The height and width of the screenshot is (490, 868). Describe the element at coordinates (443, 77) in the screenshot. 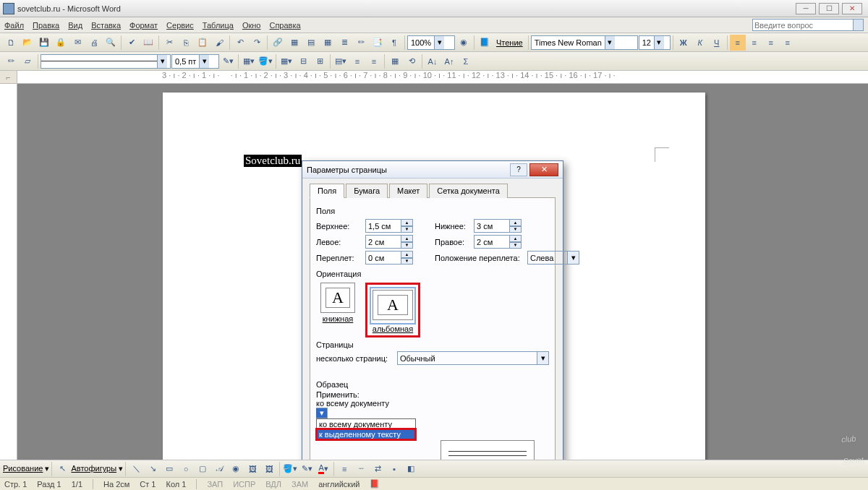

I see `horizontal-ruler: 3 · ı · 2 · ı · 1 · ı · · ı · 1 · ı · 2 …` at that location.